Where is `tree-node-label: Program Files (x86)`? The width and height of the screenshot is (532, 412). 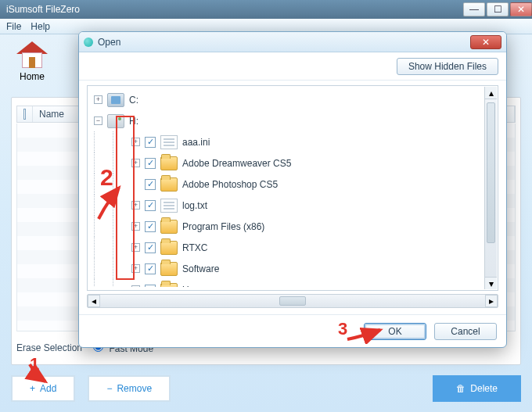
tree-node-label: Program Files (x86) is located at coordinates (224, 227).